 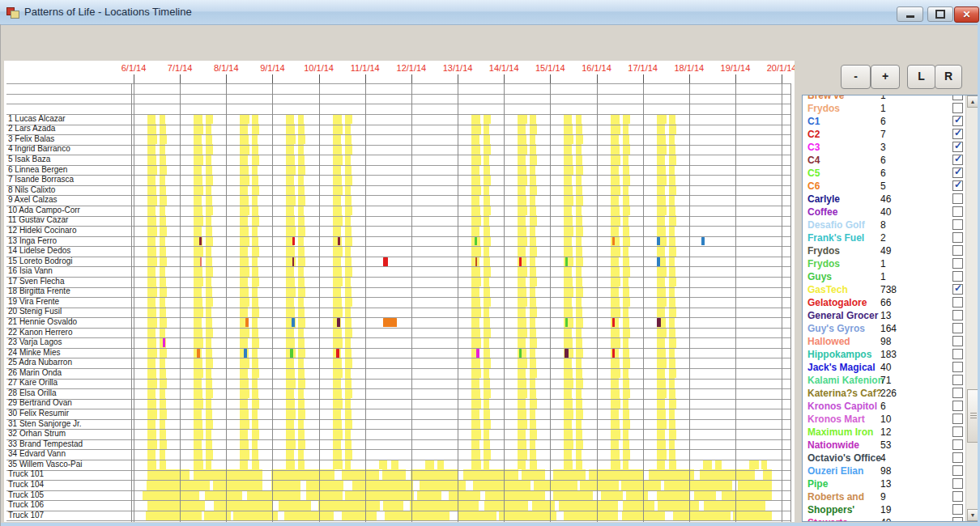 What do you see at coordinates (940, 15) in the screenshot?
I see `maximize-button` at bounding box center [940, 15].